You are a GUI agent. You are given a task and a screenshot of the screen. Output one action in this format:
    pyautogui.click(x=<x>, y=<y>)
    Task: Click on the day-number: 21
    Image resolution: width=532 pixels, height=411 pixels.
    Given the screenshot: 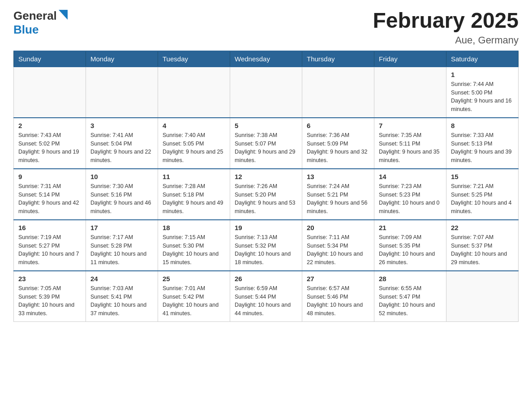 What is the action you would take?
    pyautogui.click(x=410, y=227)
    